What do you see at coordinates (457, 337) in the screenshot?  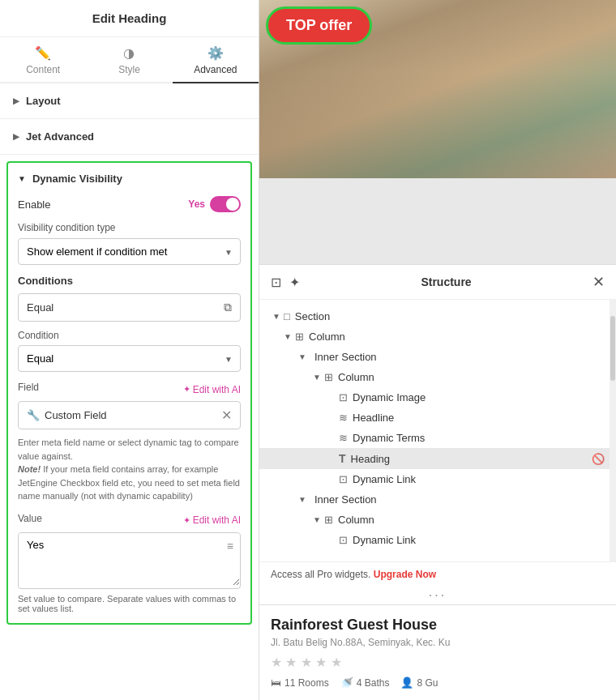 I see `column1-label: Column` at bounding box center [457, 337].